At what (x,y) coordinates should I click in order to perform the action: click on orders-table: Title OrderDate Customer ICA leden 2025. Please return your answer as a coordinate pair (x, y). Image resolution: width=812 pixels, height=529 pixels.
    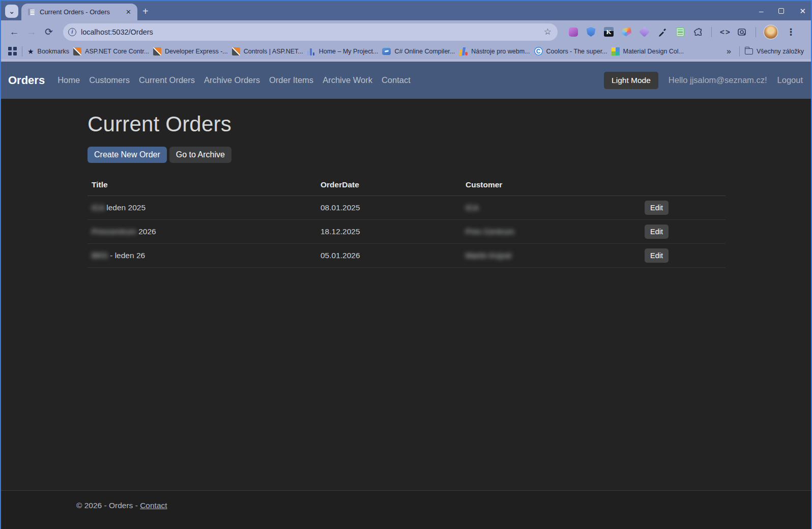
    Looking at the image, I should click on (407, 221).